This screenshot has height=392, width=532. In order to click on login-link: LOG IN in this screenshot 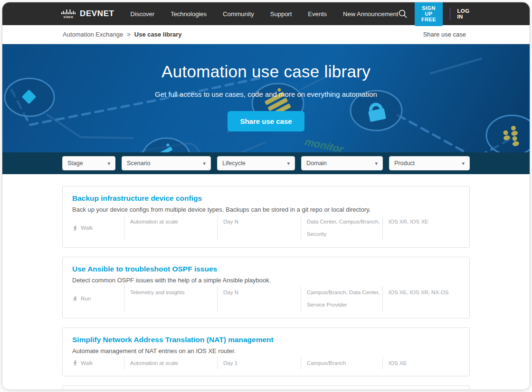, I will do `click(463, 14)`.